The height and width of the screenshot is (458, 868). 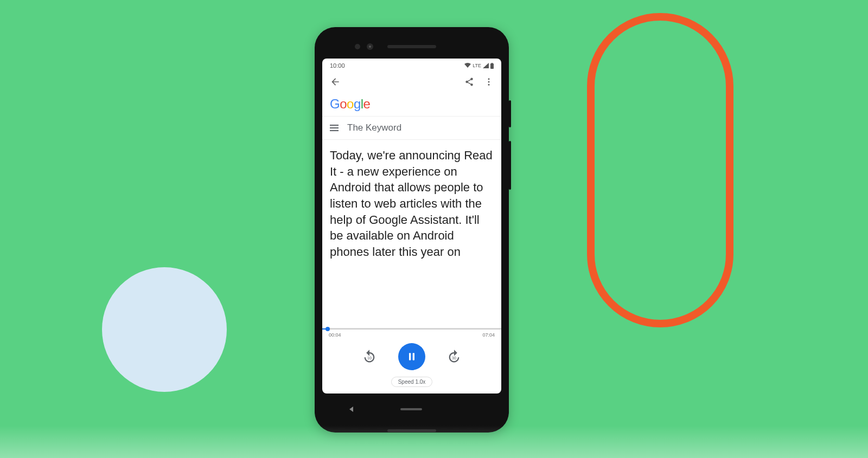 What do you see at coordinates (412, 356) in the screenshot?
I see `player-controls: 10 30` at bounding box center [412, 356].